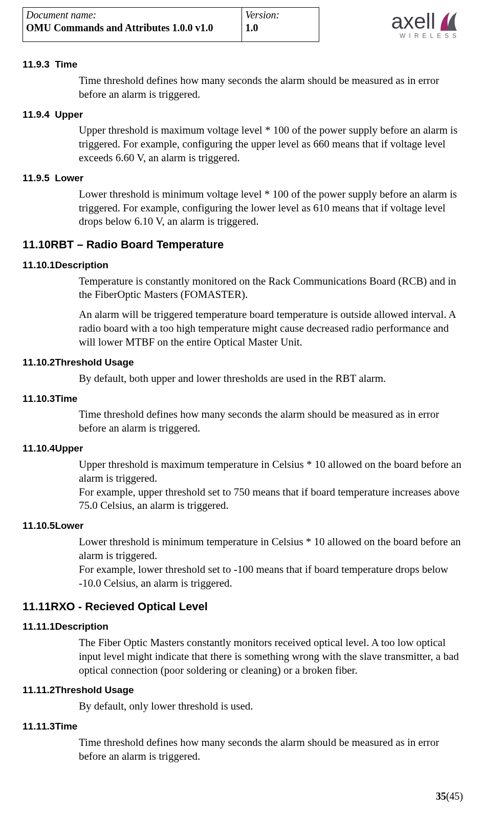 This screenshot has height=814, width=504. Describe the element at coordinates (427, 24) in the screenshot. I see `brand-logo: axell WIRELESS` at that location.